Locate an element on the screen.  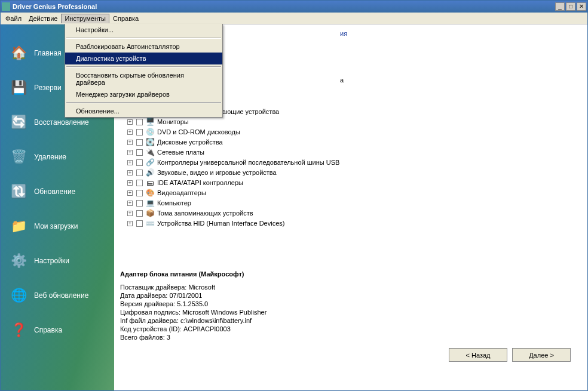
device-icon: ⌨️ is located at coordinates (150, 223).